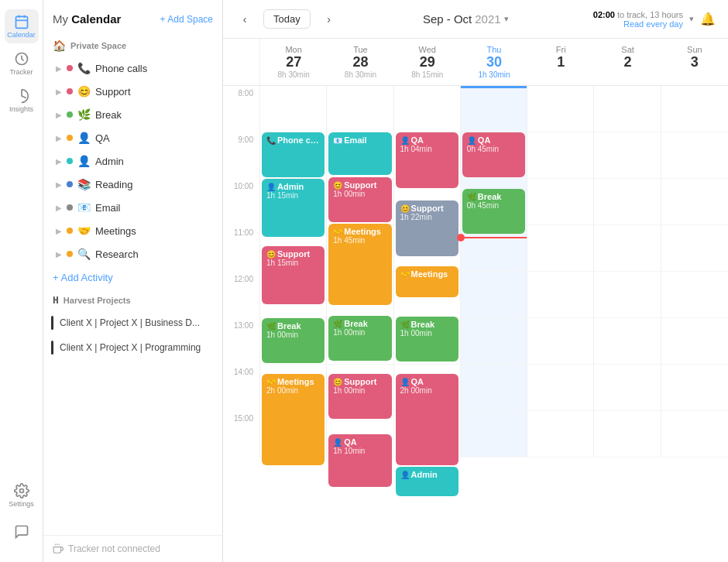 The width and height of the screenshot is (728, 562). Describe the element at coordinates (133, 548) in the screenshot. I see `tracker-status: Tracker not connected` at that location.